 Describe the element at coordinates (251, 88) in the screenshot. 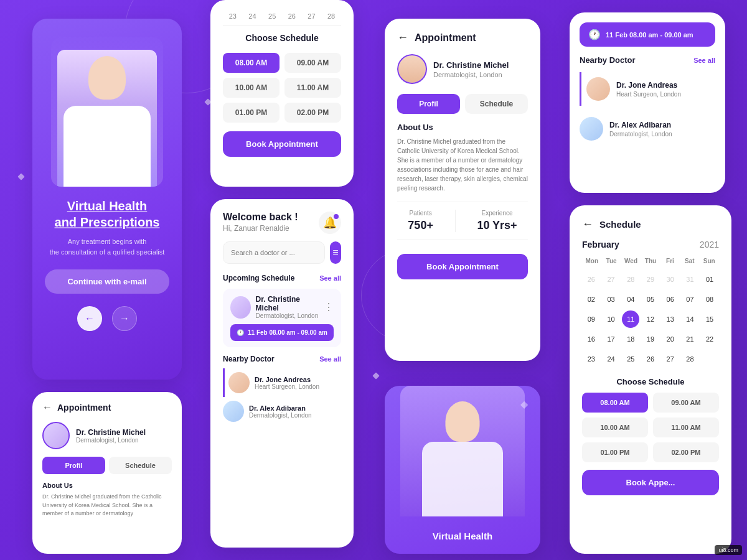

I see `time-btn-1000: 10.00 AM` at that location.